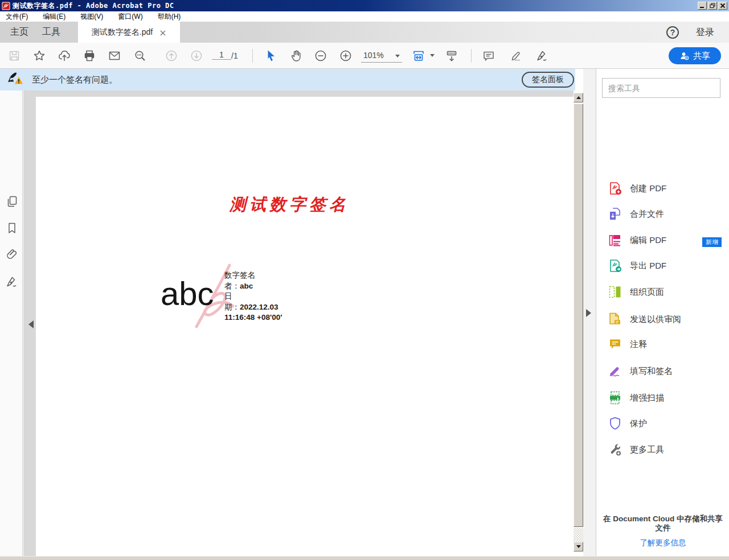  Describe the element at coordinates (346, 56) in the screenshot. I see `zoom-in-icon` at that location.